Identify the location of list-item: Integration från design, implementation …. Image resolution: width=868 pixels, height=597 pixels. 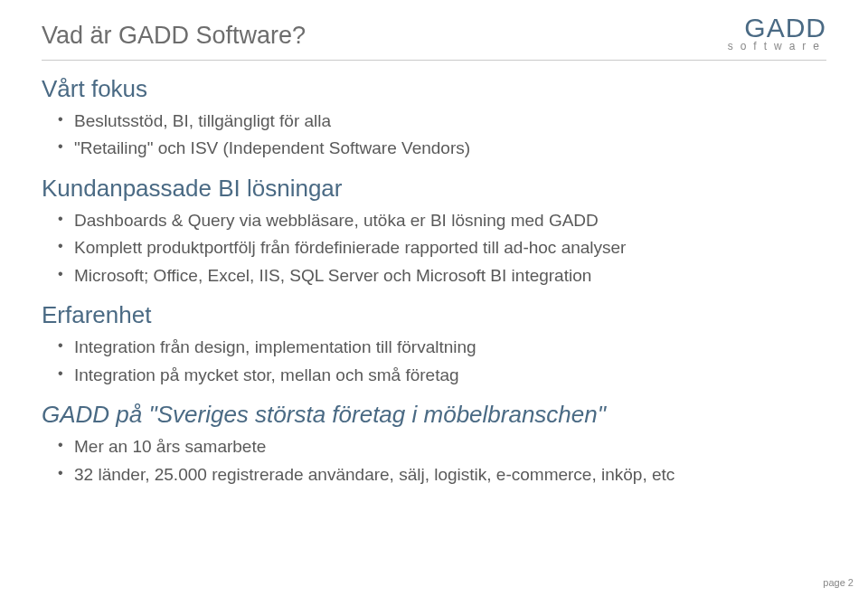
(450, 347).